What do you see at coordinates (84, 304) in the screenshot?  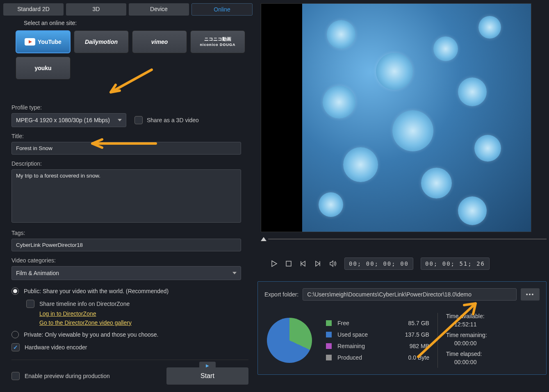 I see `share-dz-label: Share timeline info on DirectorZone` at bounding box center [84, 304].